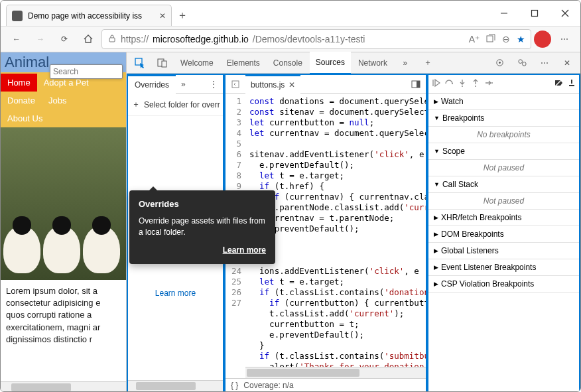 This screenshot has height=392, width=581. What do you see at coordinates (504, 268) in the screenshot?
I see `event-section: ▶Event Listener Breakpoints` at bounding box center [504, 268].